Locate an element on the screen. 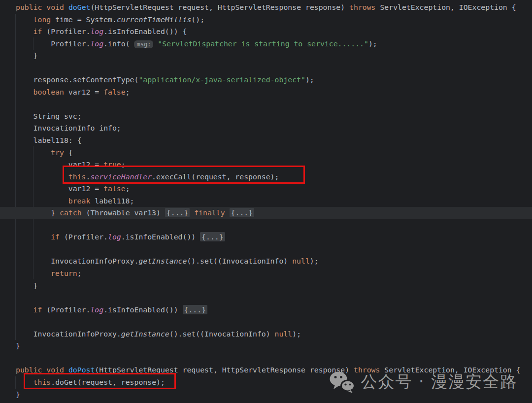 The image size is (532, 403). code-line: } catch (Throwable var13) {...} finally … is located at coordinates (266, 213).